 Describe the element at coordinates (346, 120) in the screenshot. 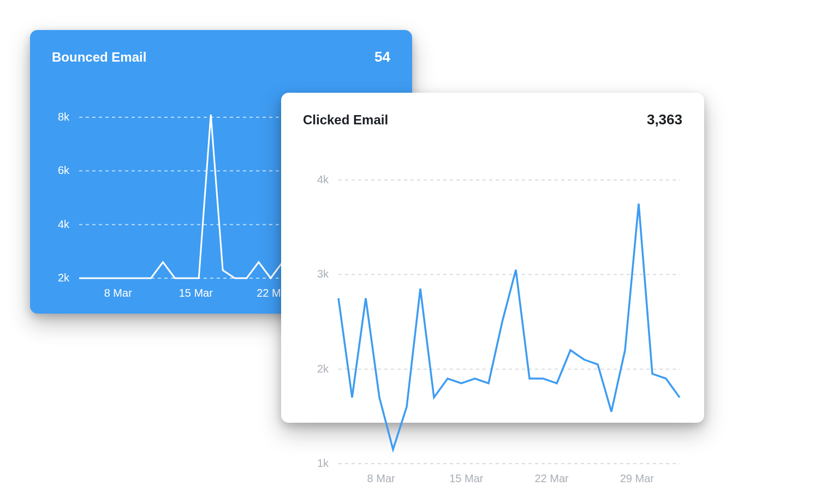

I see `clicked-title: Clicked Email` at that location.